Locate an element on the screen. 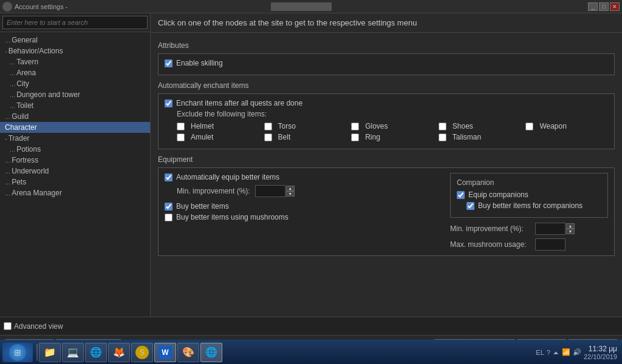  spin-down: ▼ is located at coordinates (290, 194).